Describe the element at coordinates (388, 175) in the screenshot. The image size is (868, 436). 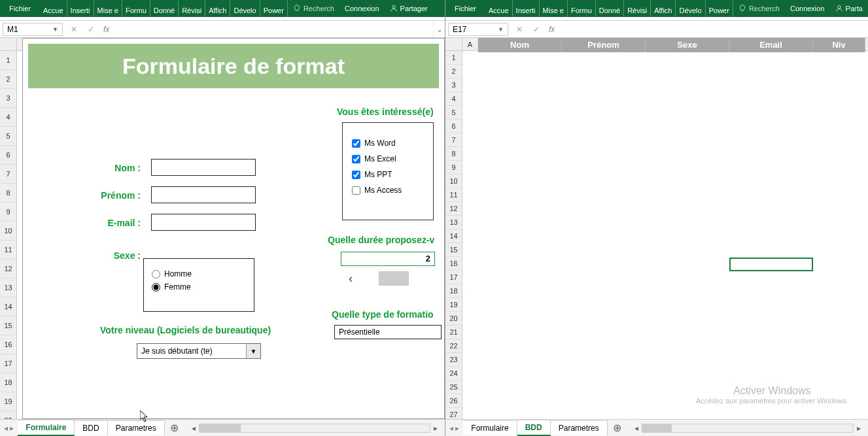
I see `chk-ppt: Ms PPT` at that location.